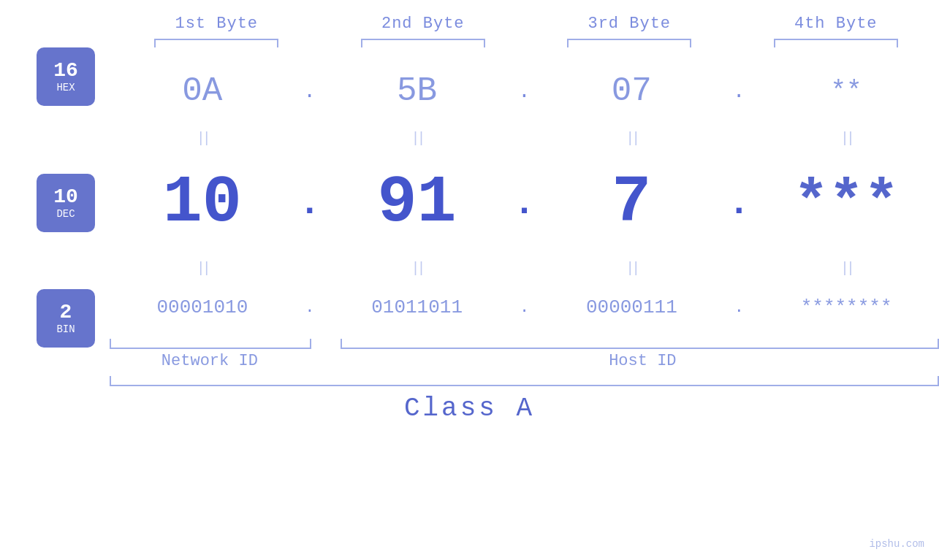  I want to click on bin-b1-cell: 00001010, so click(202, 307).